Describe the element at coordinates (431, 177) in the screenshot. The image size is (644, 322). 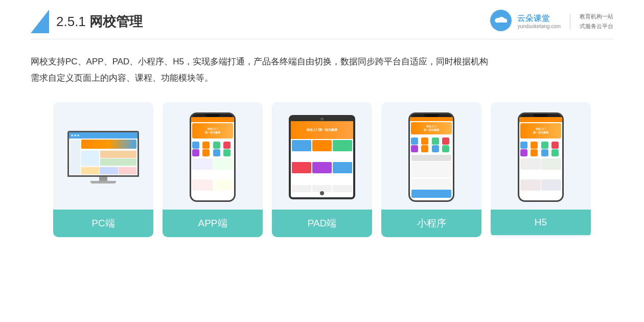
I see `miniapp-content` at that location.